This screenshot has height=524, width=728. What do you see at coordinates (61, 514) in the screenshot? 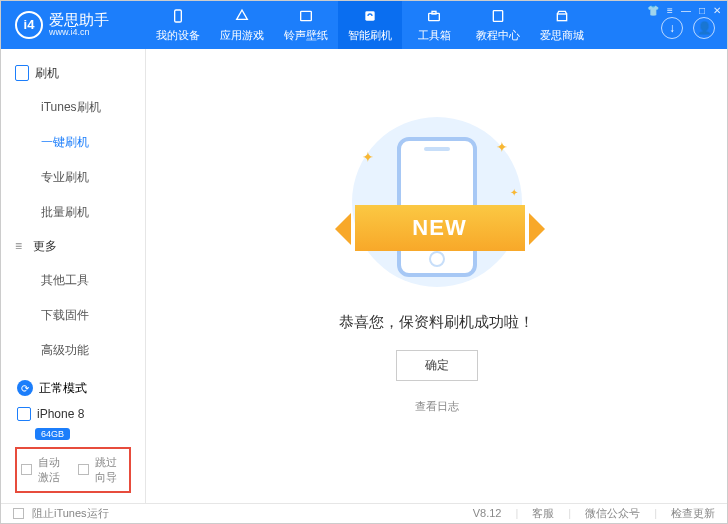
I see `prevent-itunes-checkbox: 阻止iTunes运行` at bounding box center [61, 514].